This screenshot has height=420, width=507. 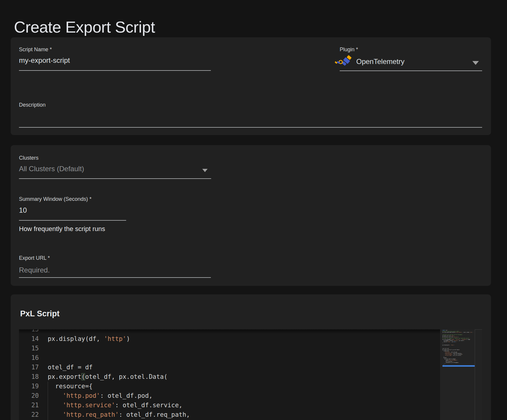 What do you see at coordinates (479, 375) in the screenshot?
I see `editor-scrollbar` at bounding box center [479, 375].